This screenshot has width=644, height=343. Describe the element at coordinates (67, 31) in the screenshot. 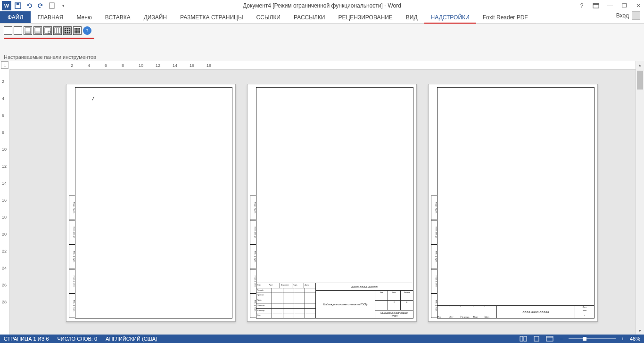

I see `addin-grid2-icon` at that location.